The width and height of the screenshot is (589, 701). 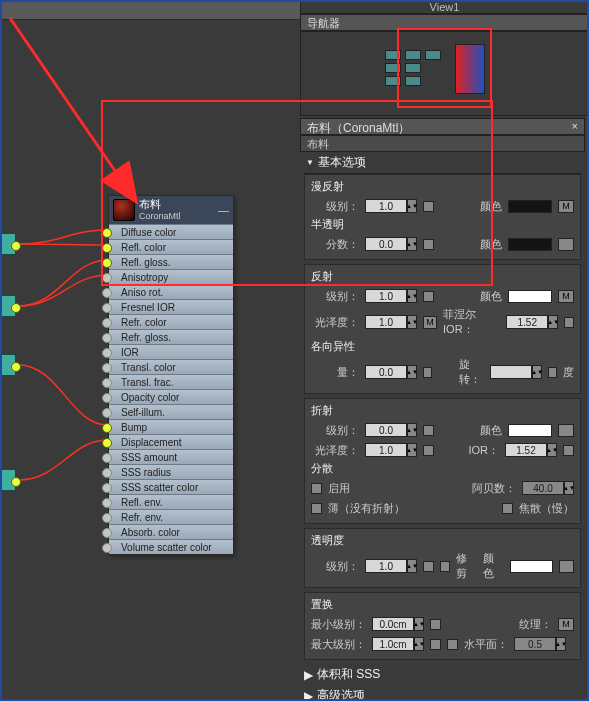 What do you see at coordinates (171, 502) in the screenshot?
I see `node-input-row: Refl. env.` at bounding box center [171, 502].